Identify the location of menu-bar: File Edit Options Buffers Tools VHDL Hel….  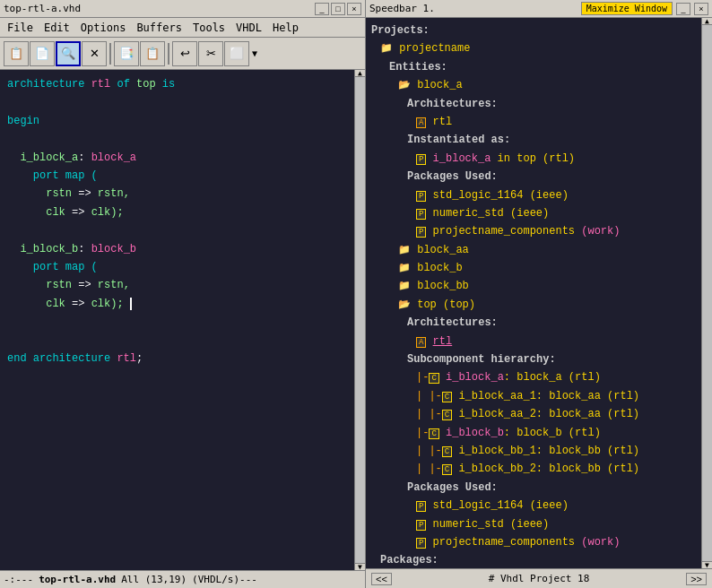
(183, 28).